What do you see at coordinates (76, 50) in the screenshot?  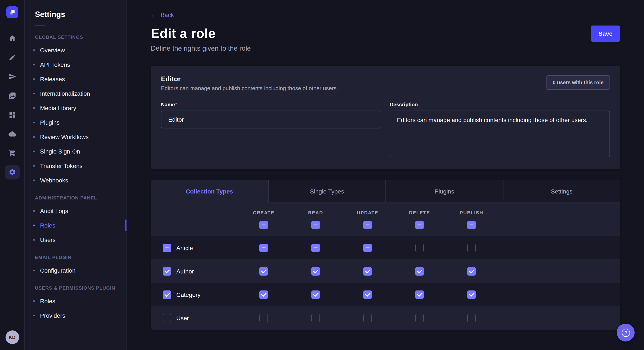 I see `sidebar-item-overview: Overview` at bounding box center [76, 50].